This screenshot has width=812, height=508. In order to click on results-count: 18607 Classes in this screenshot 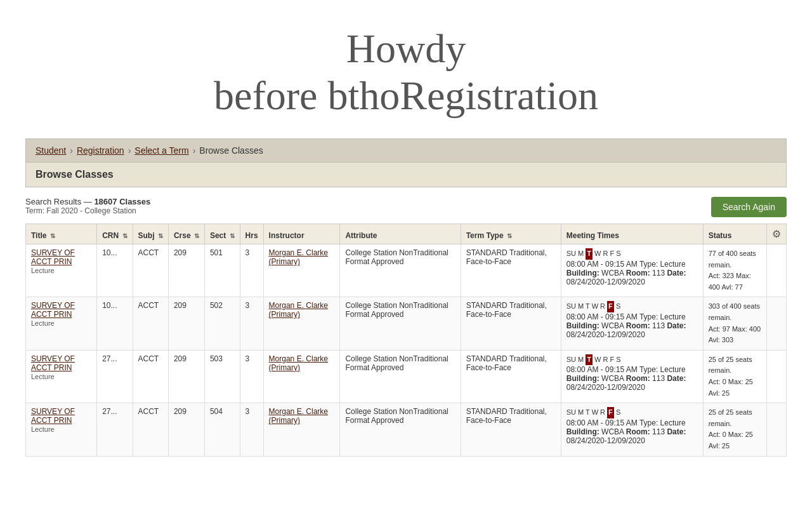, I will do `click(122, 202)`.